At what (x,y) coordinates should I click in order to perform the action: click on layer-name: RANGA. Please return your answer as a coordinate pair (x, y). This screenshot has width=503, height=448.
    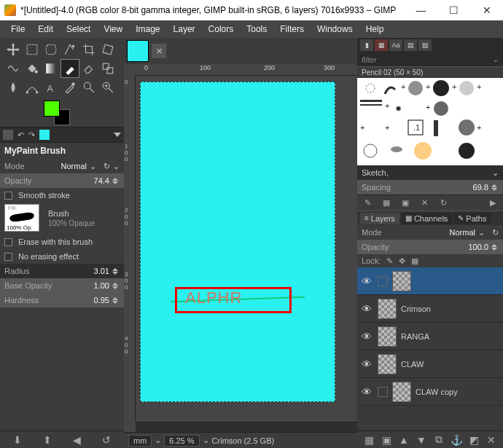
    Looking at the image, I should click on (416, 337).